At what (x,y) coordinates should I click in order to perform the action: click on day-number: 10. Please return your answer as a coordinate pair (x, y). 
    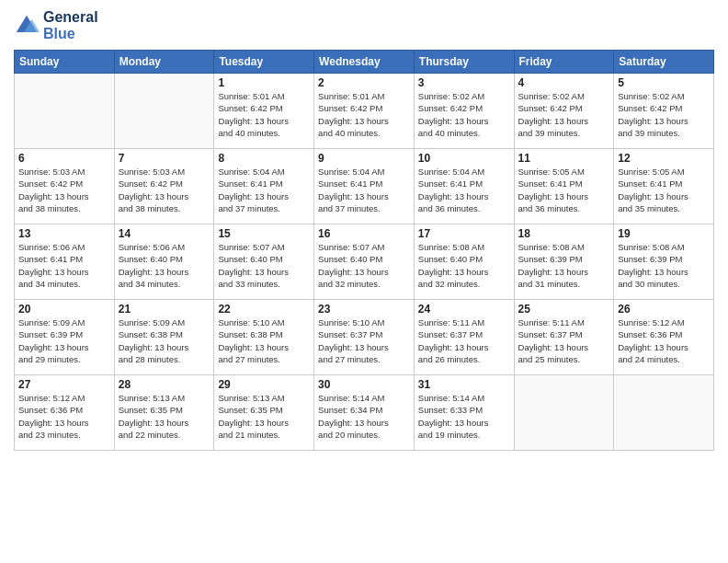
    Looking at the image, I should click on (464, 158).